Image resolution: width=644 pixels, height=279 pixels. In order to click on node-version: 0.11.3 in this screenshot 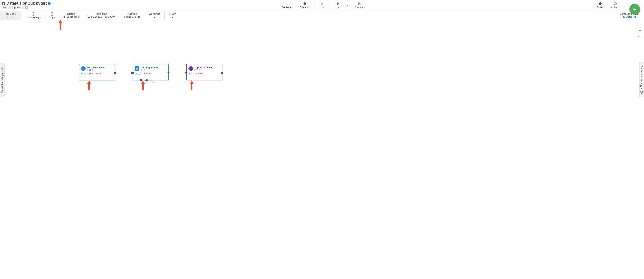, I will do `click(207, 70)`.